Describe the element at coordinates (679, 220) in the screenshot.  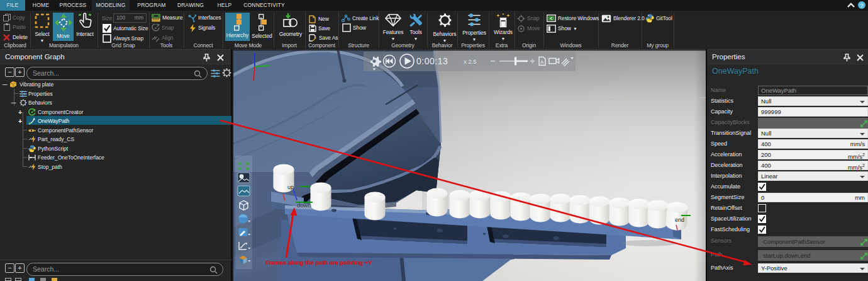
I see `svg-text: end` at that location.